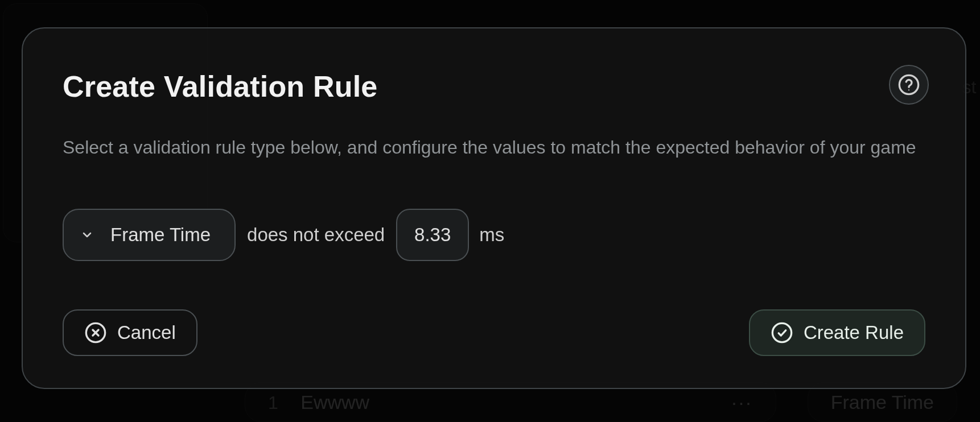 The height and width of the screenshot is (422, 980). What do you see at coordinates (782, 333) in the screenshot?
I see `check-circle-icon` at bounding box center [782, 333].